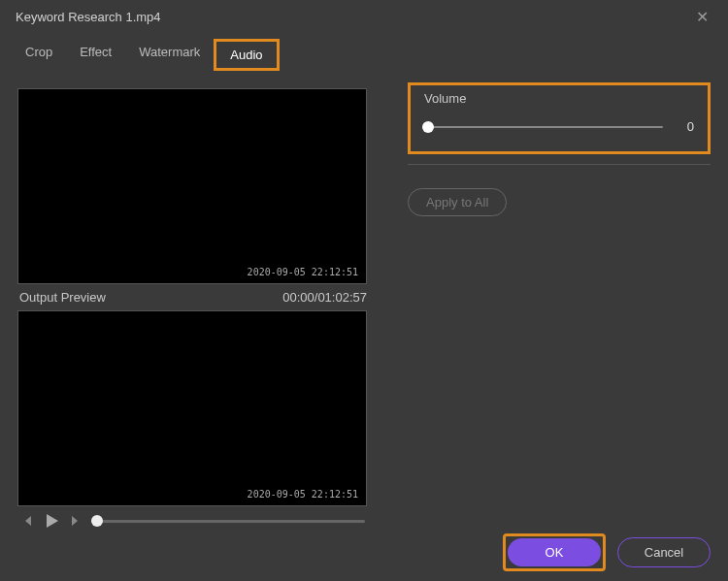 Image resolution: width=728 pixels, height=581 pixels. What do you see at coordinates (703, 17) in the screenshot?
I see `close-icon: ✕` at bounding box center [703, 17].